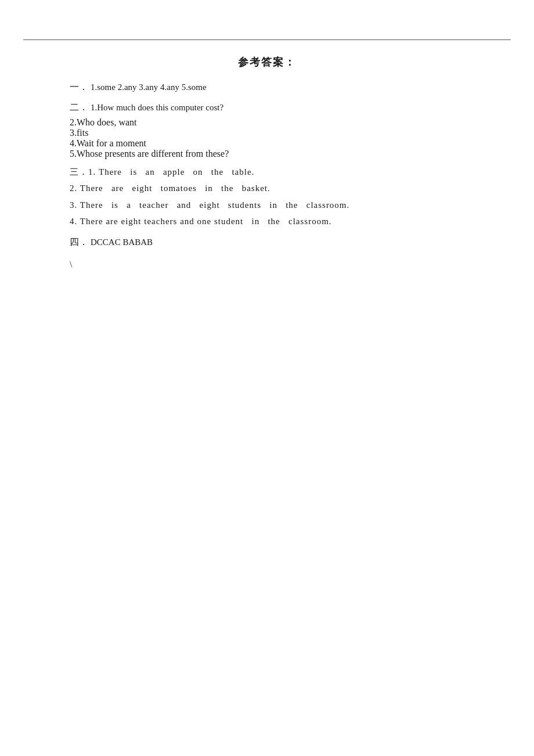 This screenshot has width=534, height=756. What do you see at coordinates (149, 87) in the screenshot?
I see `part1-content: 1.some 2.any 3.any 4.any 5.some` at bounding box center [149, 87].